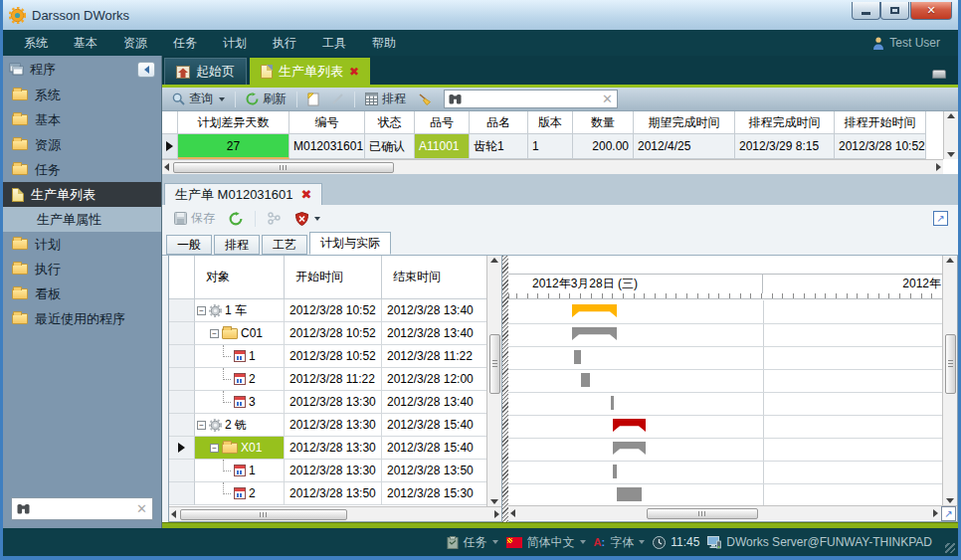 This screenshot has height=560, width=961. I want to click on refresh-button: 刷新, so click(267, 99).